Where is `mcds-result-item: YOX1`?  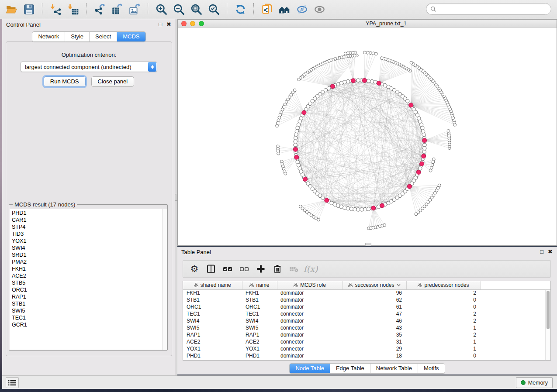
mcds-result-item: YOX1 is located at coordinates (87, 241).